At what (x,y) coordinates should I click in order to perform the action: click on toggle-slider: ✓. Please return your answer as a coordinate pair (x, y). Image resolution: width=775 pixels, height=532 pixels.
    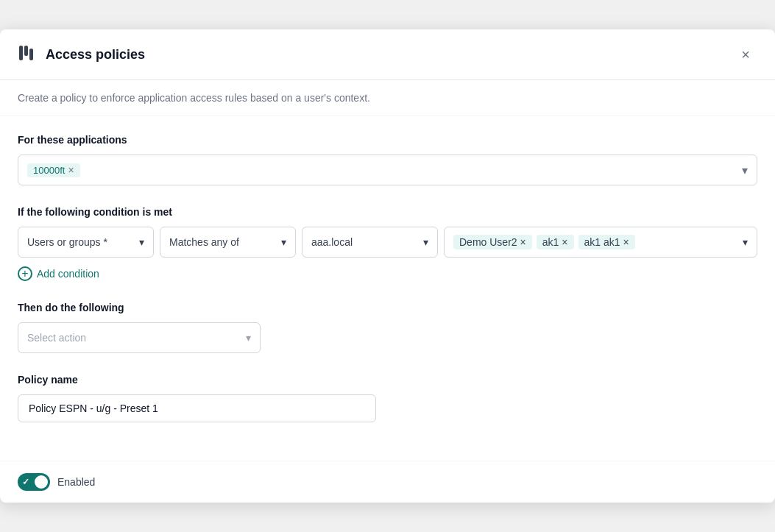
    Looking at the image, I should click on (34, 482).